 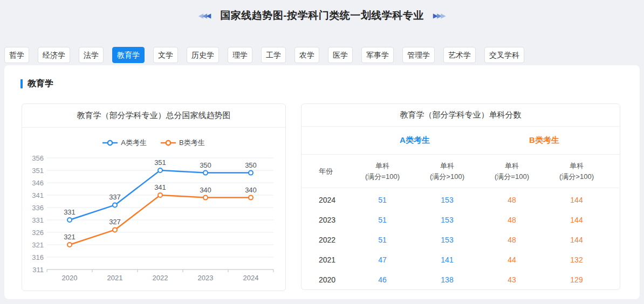 What do you see at coordinates (91, 55) in the screenshot?
I see `tab-法学: 法学` at bounding box center [91, 55].